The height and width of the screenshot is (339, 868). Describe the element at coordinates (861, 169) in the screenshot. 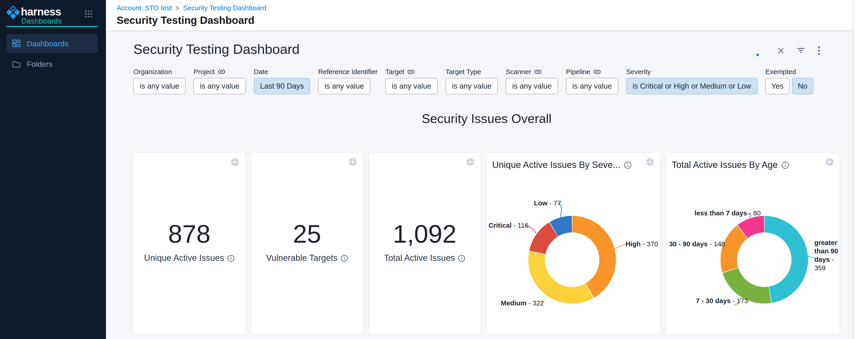

I see `vertical-scrollbar` at that location.